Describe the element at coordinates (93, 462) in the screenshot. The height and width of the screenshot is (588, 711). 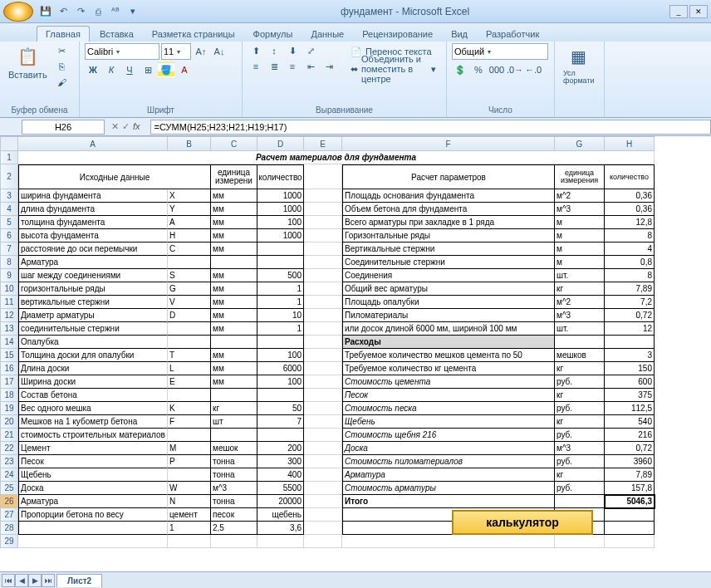
I see `cell: Песок` at that location.